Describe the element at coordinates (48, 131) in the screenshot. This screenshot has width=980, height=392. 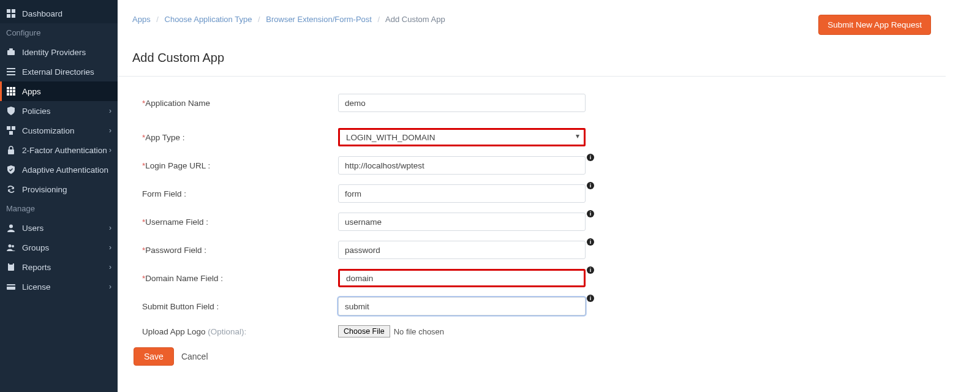
I see `sidebar-item-label: Customization` at that location.